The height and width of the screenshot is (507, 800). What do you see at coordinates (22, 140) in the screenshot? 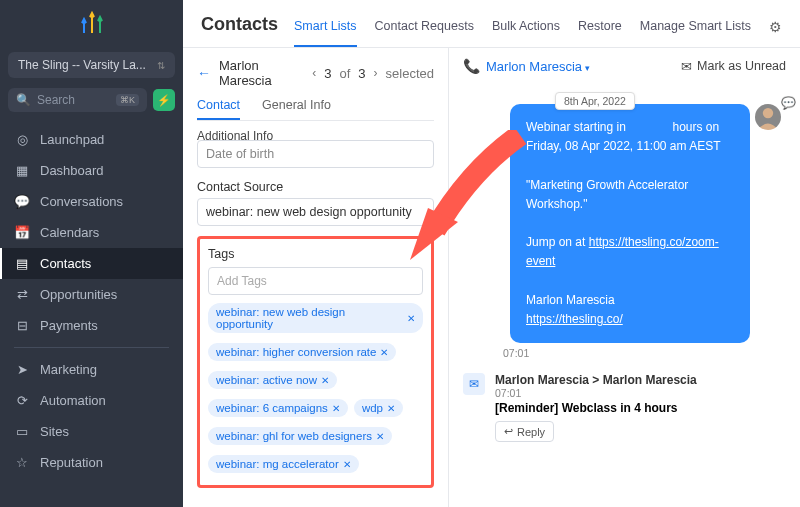
I see `launchpad-icon: ◎` at bounding box center [22, 140].